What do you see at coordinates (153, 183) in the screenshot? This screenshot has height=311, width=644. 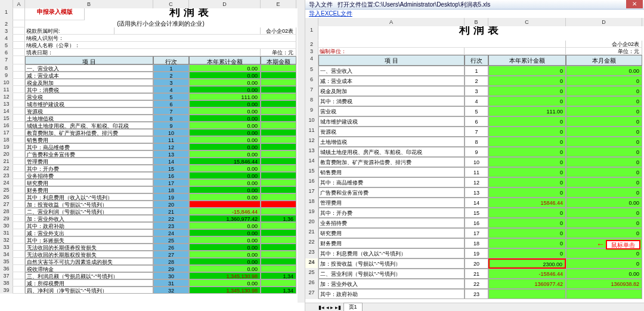 I see `table-row: 24 研究费用170.00` at bounding box center [153, 183].